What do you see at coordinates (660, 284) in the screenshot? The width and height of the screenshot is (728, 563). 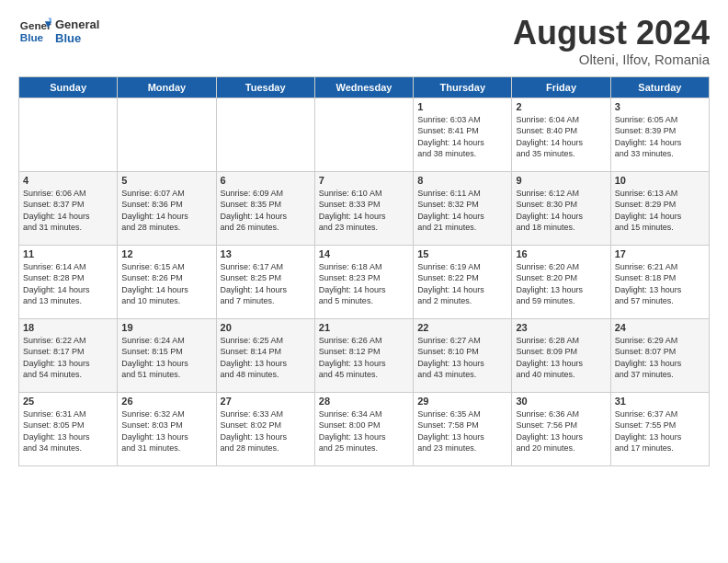 I see `day-info: Sunrise: 6:21 AM Sunset: 8:18 PM Dayligh…` at bounding box center [660, 284].